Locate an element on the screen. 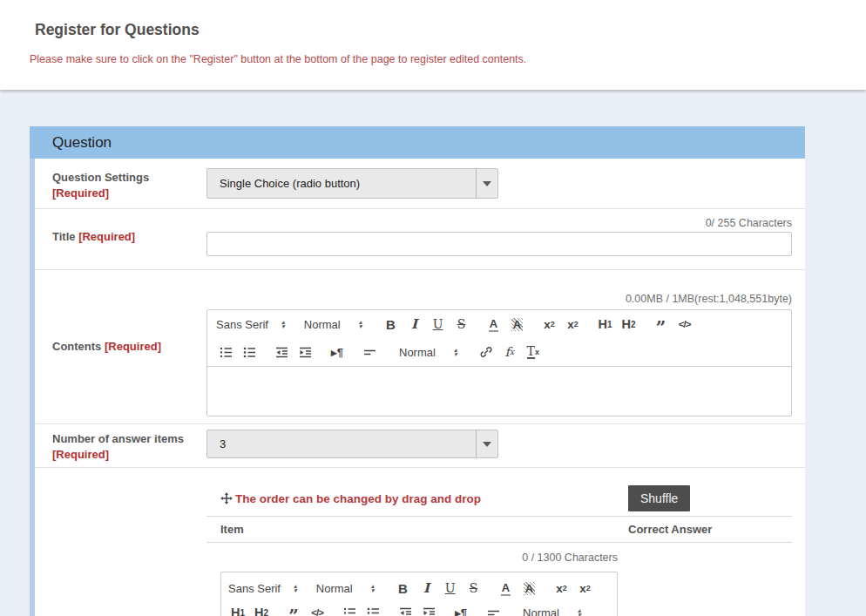 The height and width of the screenshot is (616, 866). item-editor-toolbar: Sans Serif ▴▾ Normal ▴▾ B I U S A is located at coordinates (419, 594).